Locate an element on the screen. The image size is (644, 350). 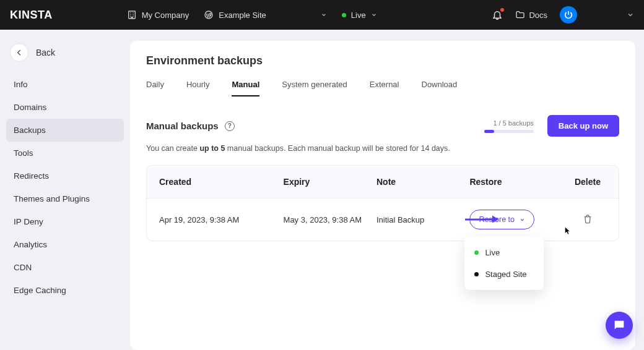
restore-dropdown: Live Staged Site is located at coordinates (504, 263).